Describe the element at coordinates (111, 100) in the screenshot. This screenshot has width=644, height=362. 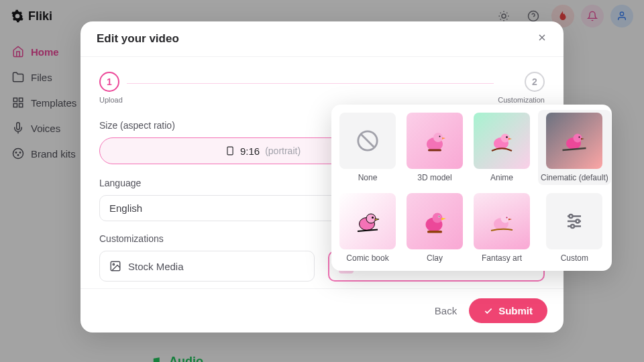
I see `step-1-label: Upload` at that location.